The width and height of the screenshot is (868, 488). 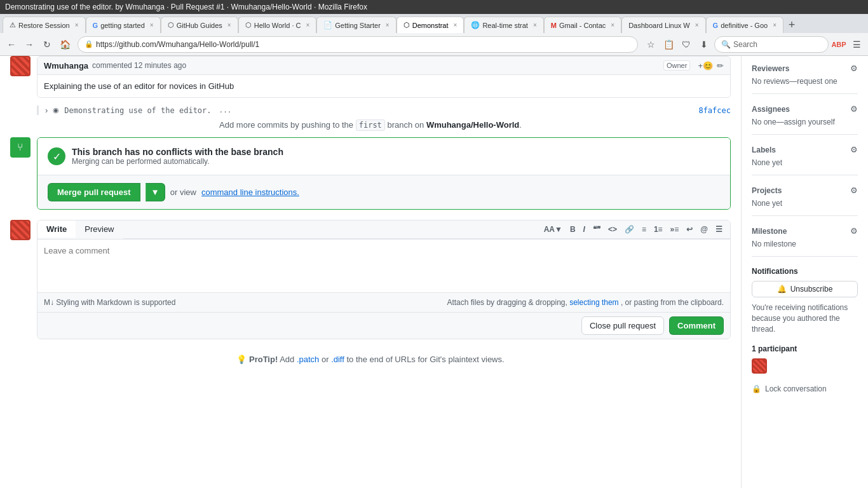 What do you see at coordinates (384, 156) in the screenshot?
I see `merge-status: ✓ This branch has no conflicts with the …` at bounding box center [384, 156].